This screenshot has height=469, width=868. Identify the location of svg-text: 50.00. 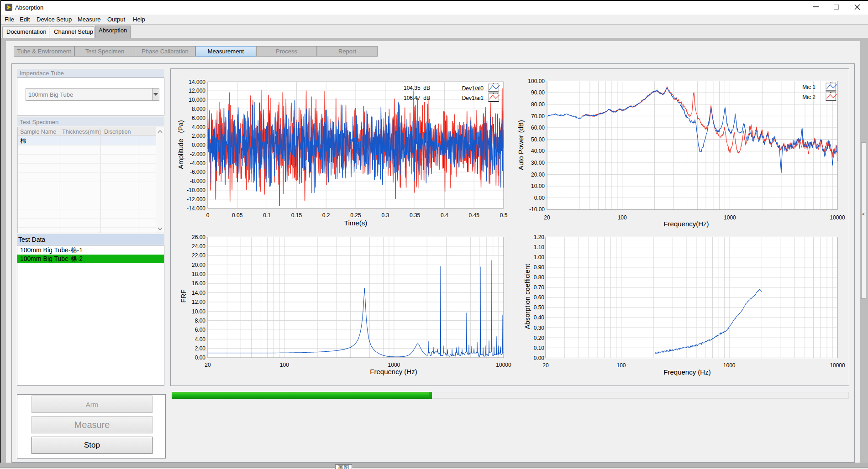
(538, 140).